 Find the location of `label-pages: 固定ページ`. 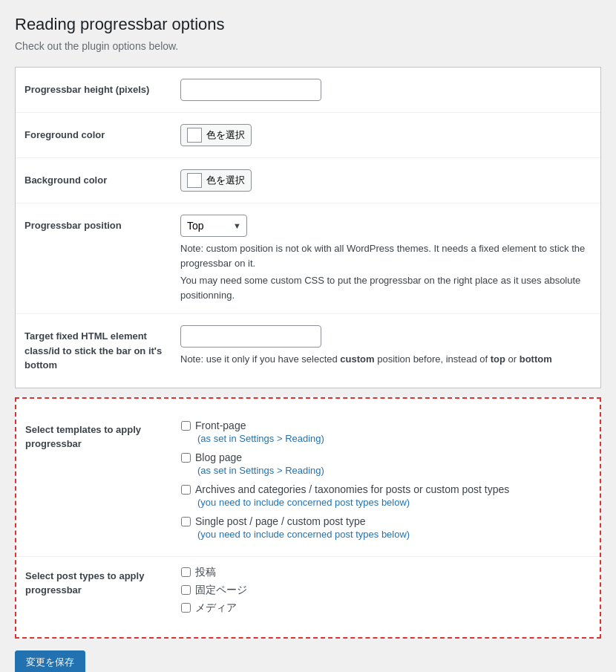

label-pages: 固定ページ is located at coordinates (221, 590).